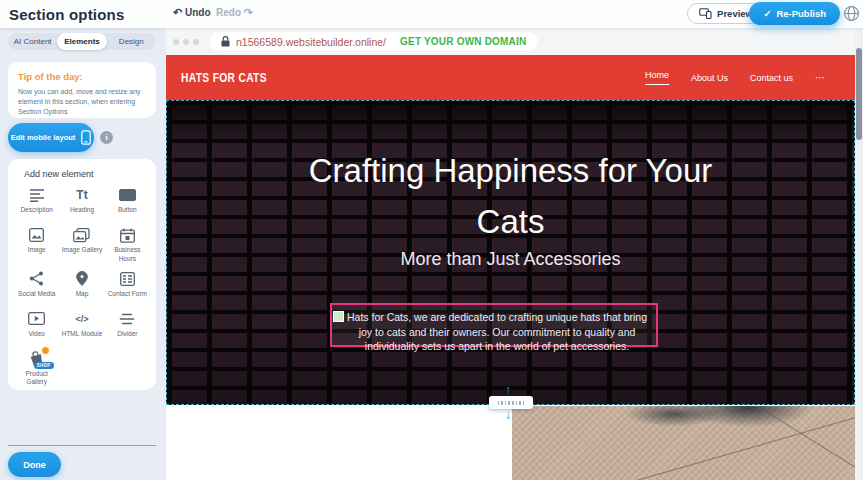 The width and height of the screenshot is (863, 480). I want to click on section-resize-handle, so click(511, 402).